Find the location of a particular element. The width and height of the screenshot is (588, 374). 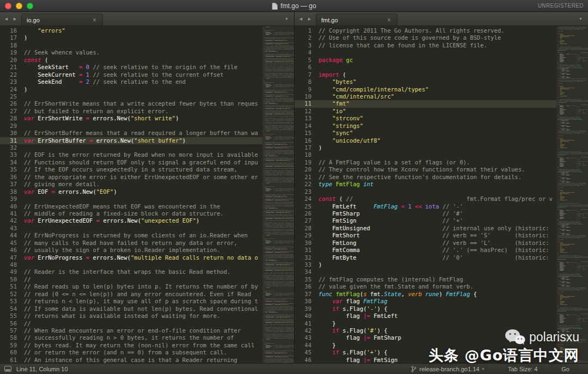

code-line: SeekEnd = 2 // seek relative to the end is located at coordinates (143, 82).